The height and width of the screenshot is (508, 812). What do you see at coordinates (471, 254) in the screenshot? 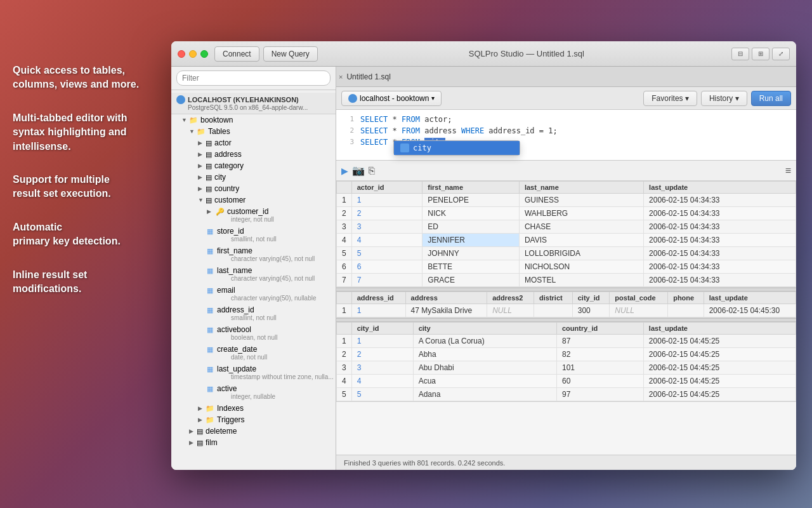
I see `cell: JOHNNY` at bounding box center [471, 254].